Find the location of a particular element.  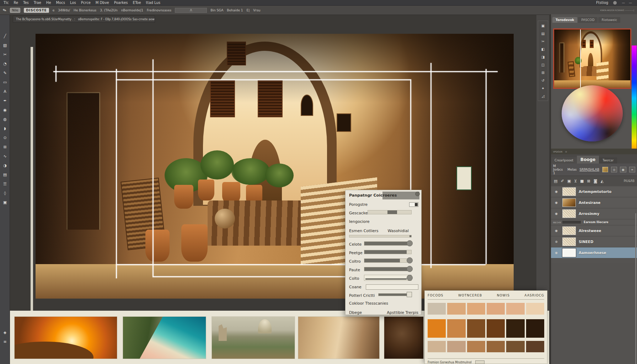

celote-slider is located at coordinates (388, 243).